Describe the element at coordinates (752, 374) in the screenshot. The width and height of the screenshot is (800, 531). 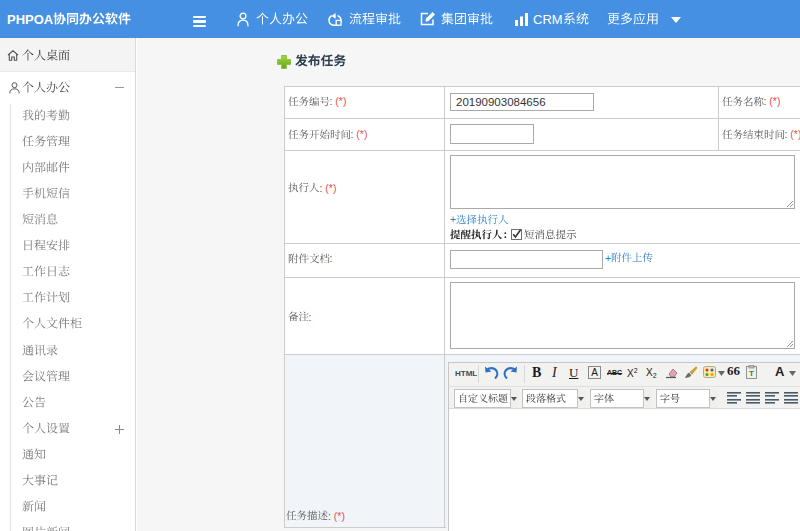
I see `svg-text: T` at that location.